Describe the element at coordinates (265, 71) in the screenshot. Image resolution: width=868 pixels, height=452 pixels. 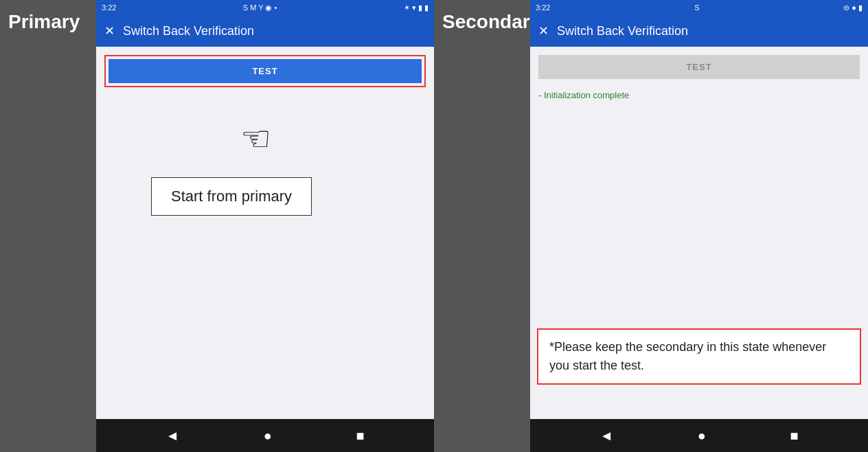
I see `primary-test-button: TEST` at that location.